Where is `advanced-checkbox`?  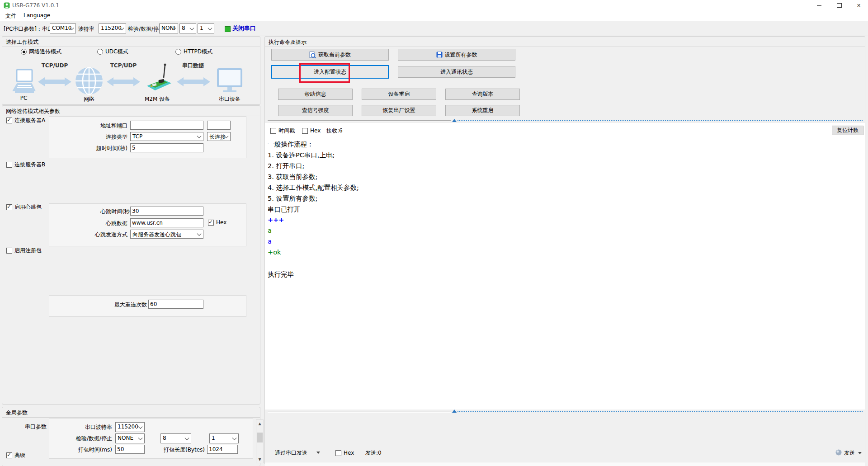 advanced-checkbox is located at coordinates (9, 456).